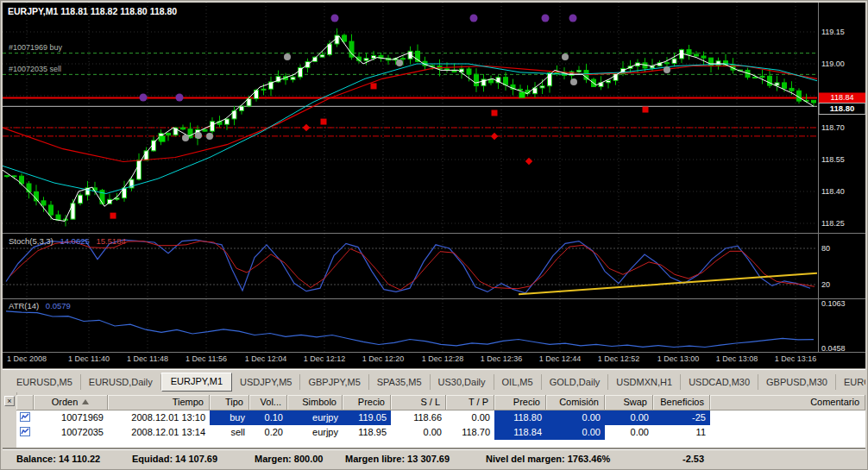 This screenshot has height=470, width=868. Describe the element at coordinates (31, 241) in the screenshot. I see `stoch-name: Stoch(5,3,3)` at that location.